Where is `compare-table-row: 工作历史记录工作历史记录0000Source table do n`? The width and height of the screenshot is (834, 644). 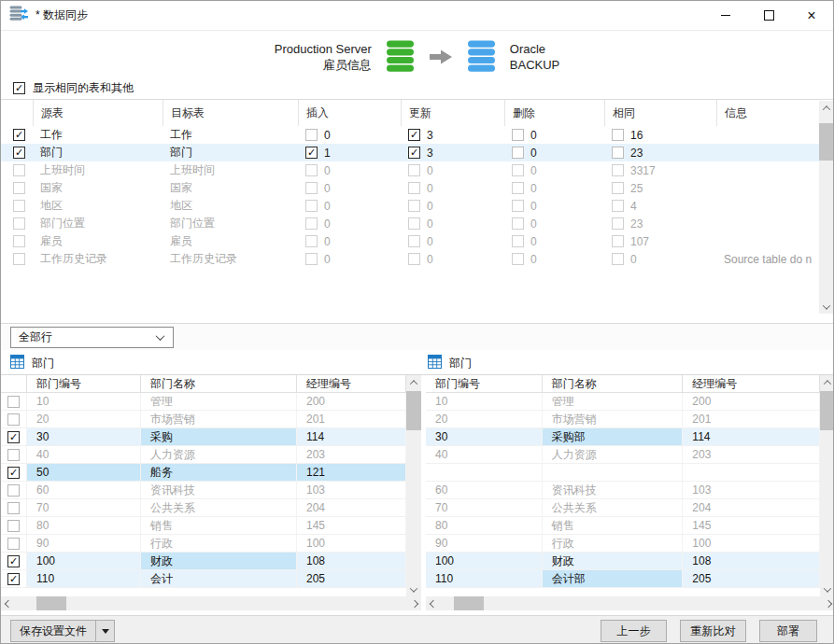
compare-table-row: 工作历史记录工作历史记录0000Source table do n is located at coordinates (410, 259).